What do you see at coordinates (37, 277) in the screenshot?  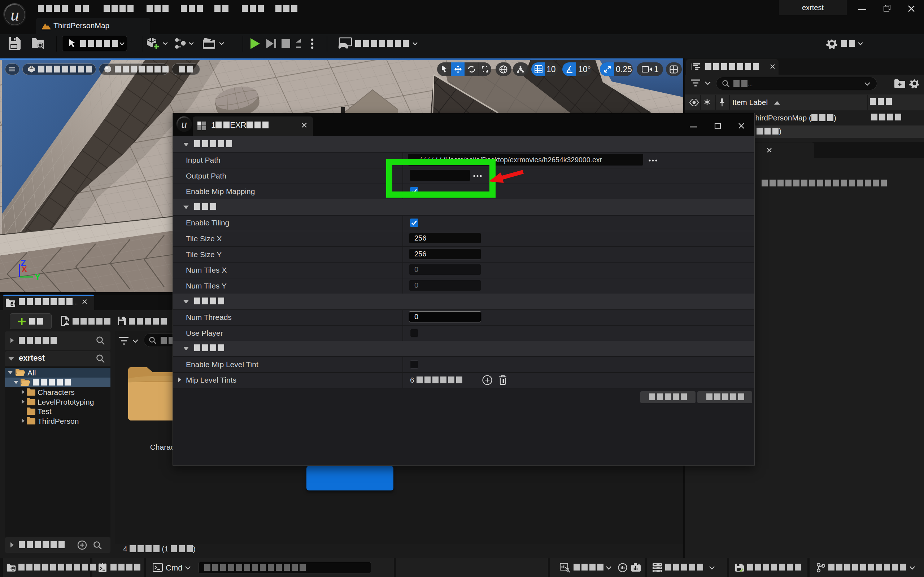 I see `svg-text: Y` at bounding box center [37, 277].